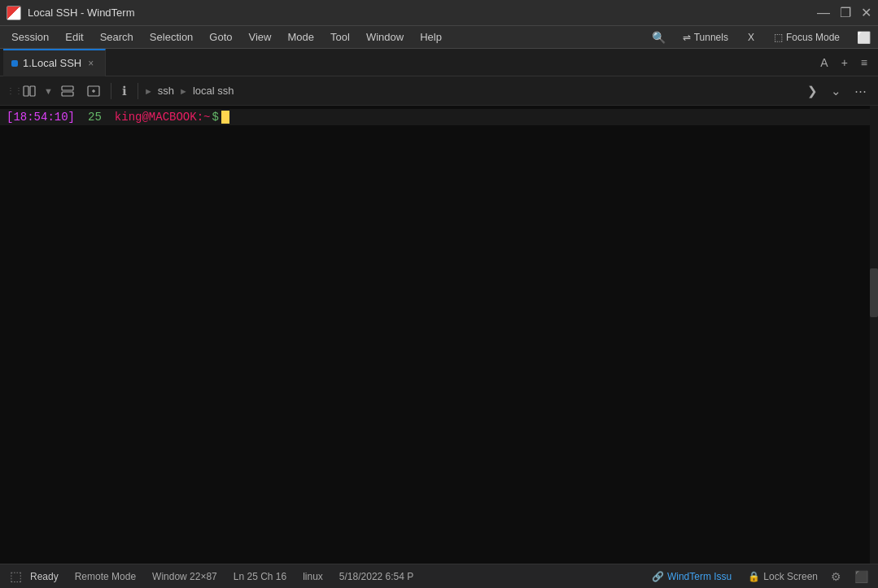 The image size is (878, 588). What do you see at coordinates (124, 91) in the screenshot?
I see `info-button: ℹ` at bounding box center [124, 91].